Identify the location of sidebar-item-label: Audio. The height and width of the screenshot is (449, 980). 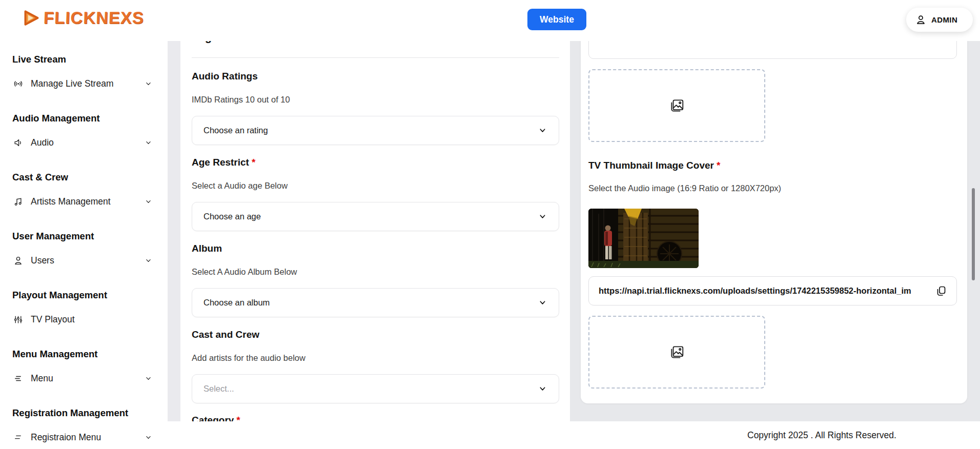
(88, 142).